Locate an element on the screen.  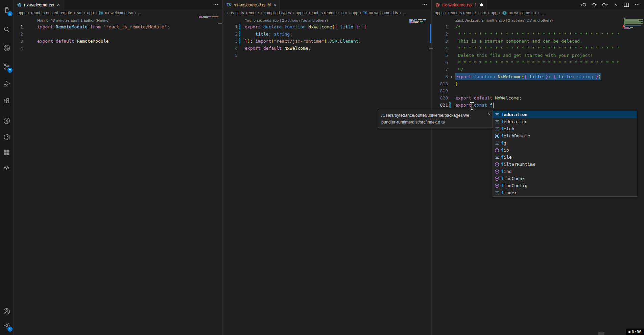
suggestion-item: filterRuntime is located at coordinates (565, 164).